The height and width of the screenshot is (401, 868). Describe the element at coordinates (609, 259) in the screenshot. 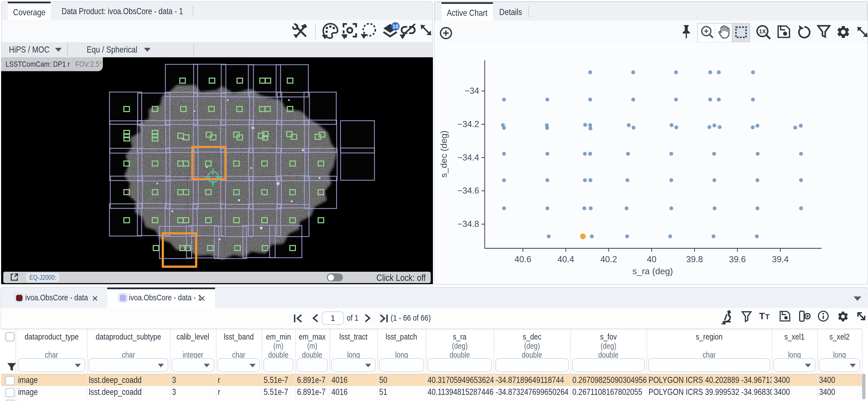

I see `svg-text: 40.2` at that location.